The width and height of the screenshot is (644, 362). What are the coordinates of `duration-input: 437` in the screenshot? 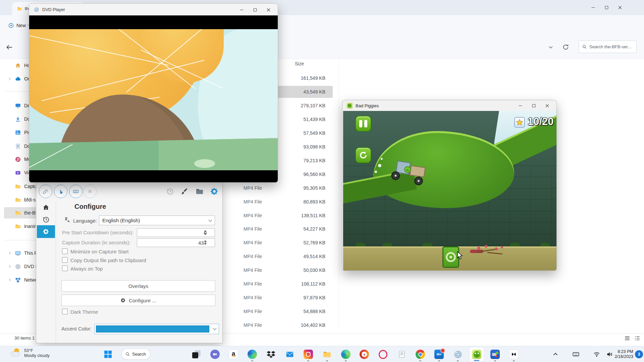 It's located at (176, 243).